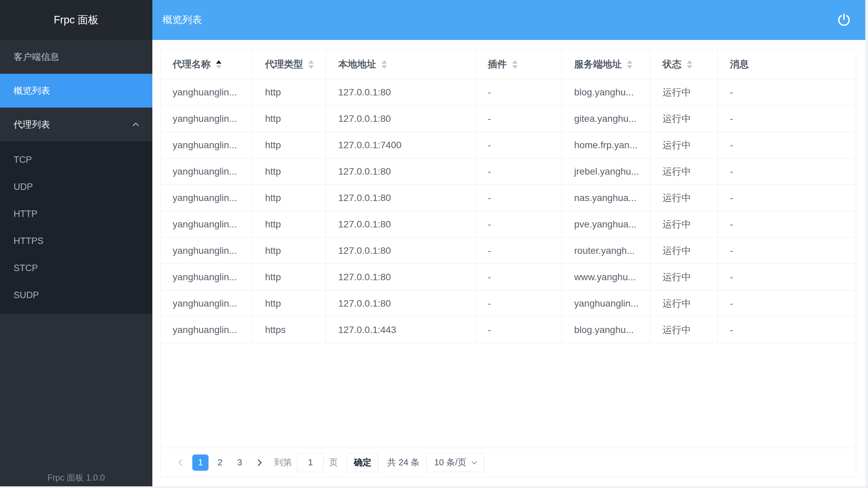 This screenshot has height=488, width=868. What do you see at coordinates (76, 241) in the screenshot?
I see `sidebar-subitem-https: HTTPS` at bounding box center [76, 241].